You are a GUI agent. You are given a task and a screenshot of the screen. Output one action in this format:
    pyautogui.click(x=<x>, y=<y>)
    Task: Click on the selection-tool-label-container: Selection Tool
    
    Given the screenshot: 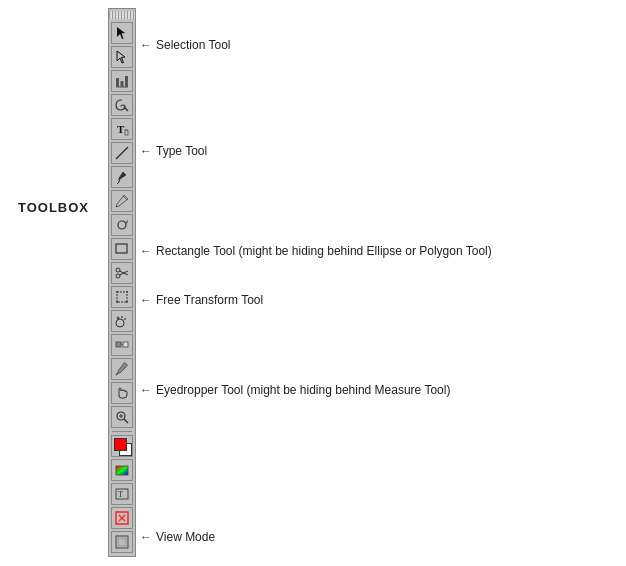 What is the action you would take?
    pyautogui.click(x=186, y=45)
    